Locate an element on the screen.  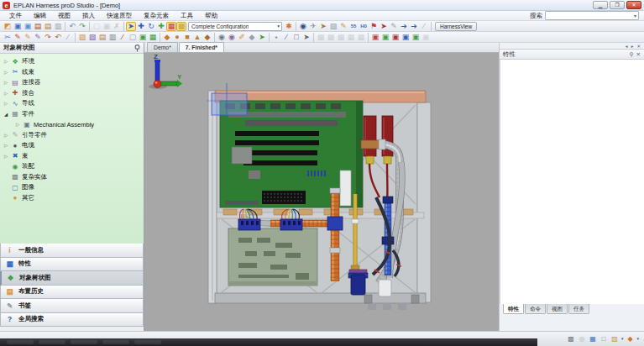
delete-icon: ✗ is located at coordinates (117, 27).